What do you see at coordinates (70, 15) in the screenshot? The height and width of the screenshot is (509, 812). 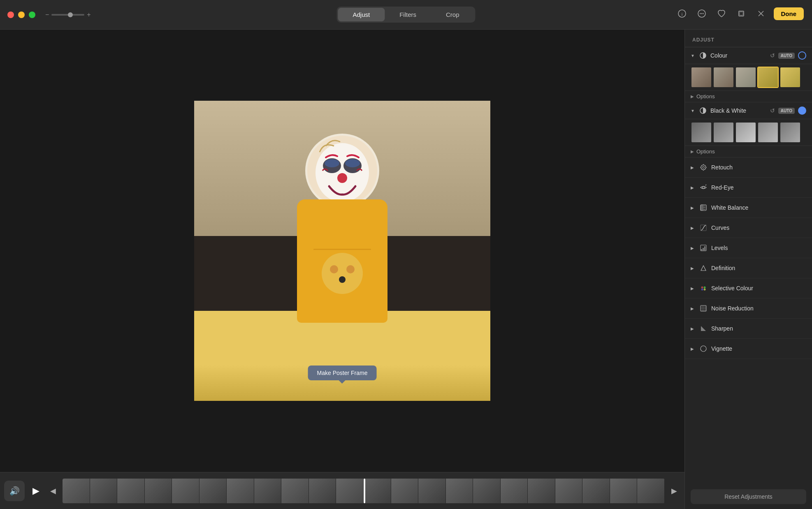 I see `zoom-thumb` at bounding box center [70, 15].